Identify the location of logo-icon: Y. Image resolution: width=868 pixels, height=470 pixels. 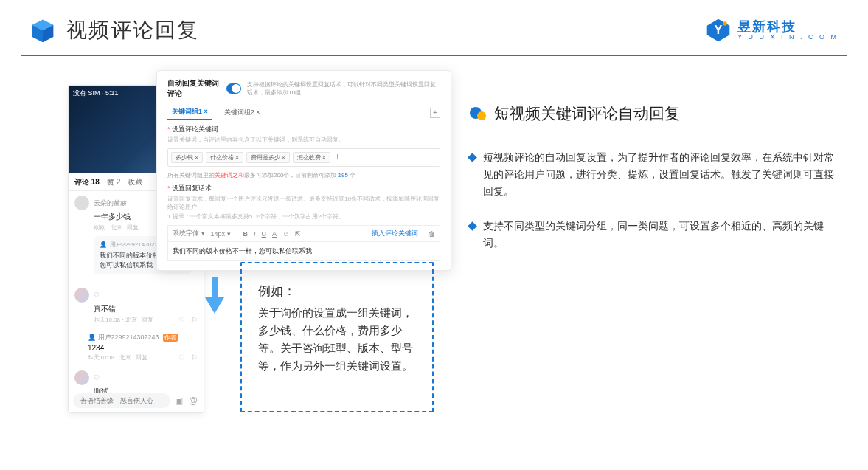
(718, 30).